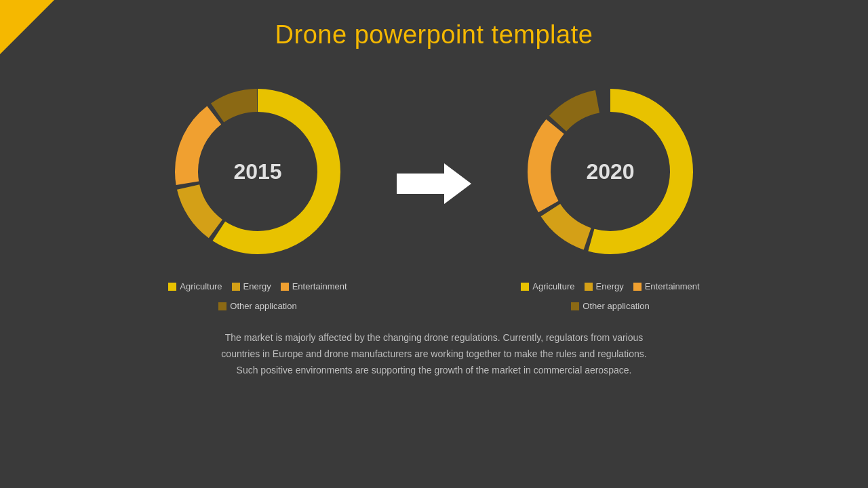 Image resolution: width=868 pixels, height=488 pixels. Describe the element at coordinates (616, 306) in the screenshot. I see `legend-label-other-2020: Other application` at that location.